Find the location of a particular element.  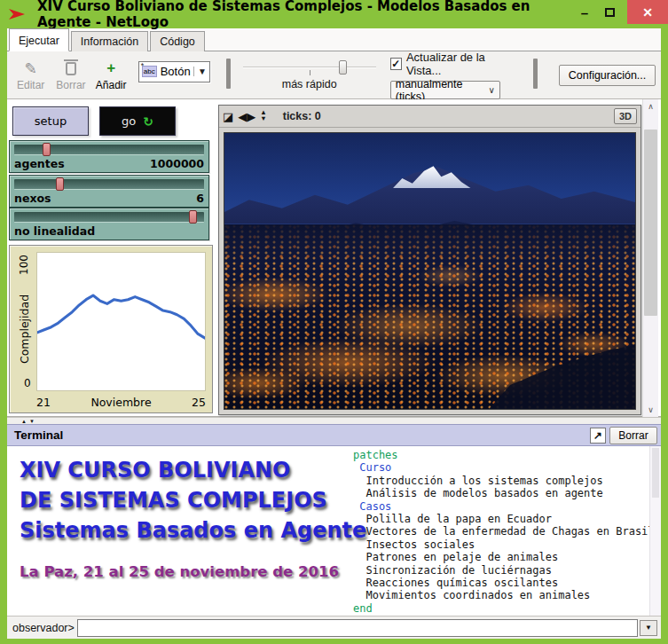

banner-line-1: XIV CURSO BOLIVIANO is located at coordinates (188, 470).